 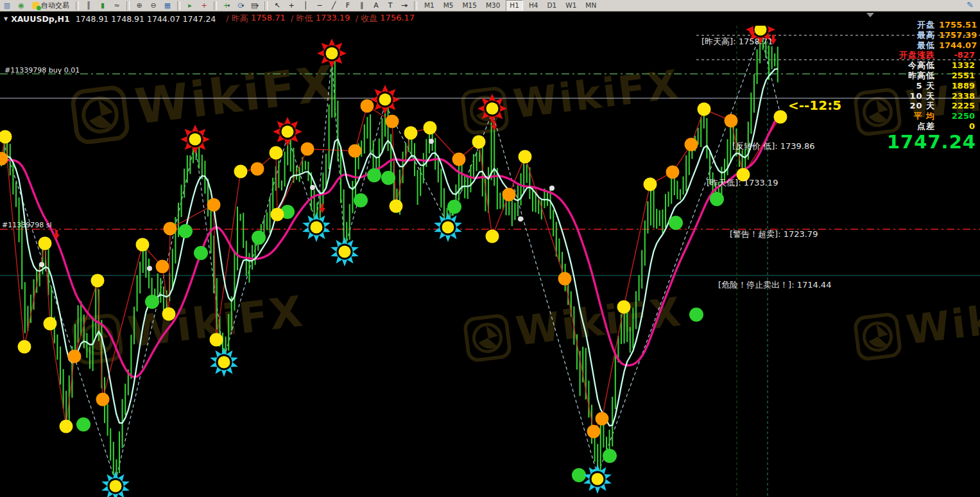 What do you see at coordinates (935, 126) in the screenshot?
I see `panel-row: 点差0` at bounding box center [935, 126].